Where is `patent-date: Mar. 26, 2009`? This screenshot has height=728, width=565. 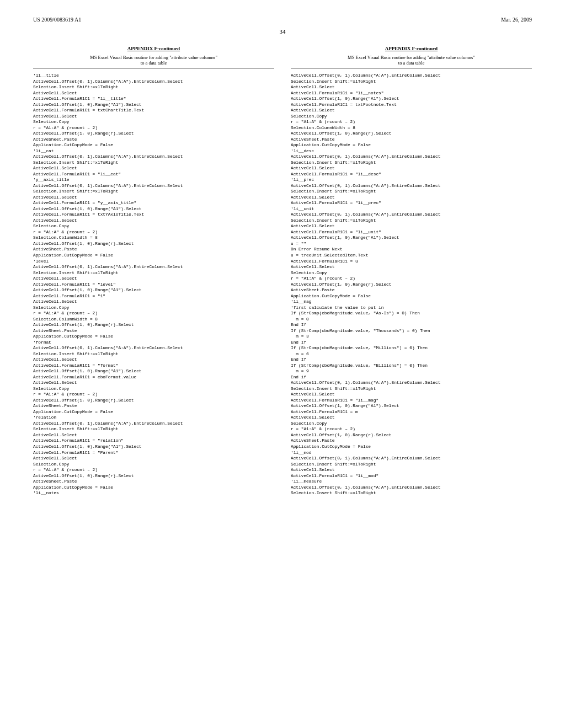 patent-date: Mar. 26, 2009 is located at coordinates (516, 20).